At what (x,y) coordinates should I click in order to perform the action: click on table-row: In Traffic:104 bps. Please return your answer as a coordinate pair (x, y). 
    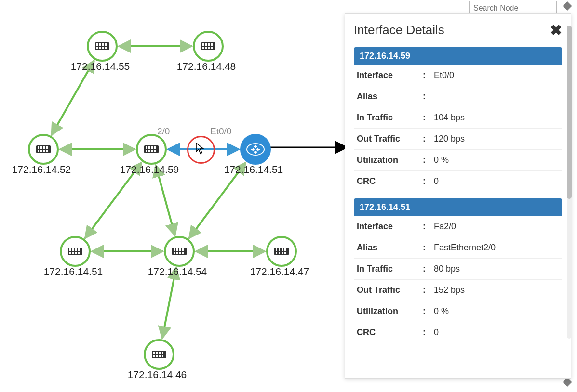
    Looking at the image, I should click on (458, 118).